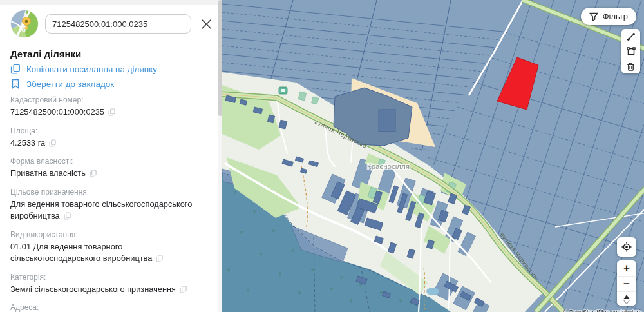 The width and height of the screenshot is (644, 312). What do you see at coordinates (57, 112) in the screenshot?
I see `field-value: 7125482500:01:000:0235` at bounding box center [57, 112].